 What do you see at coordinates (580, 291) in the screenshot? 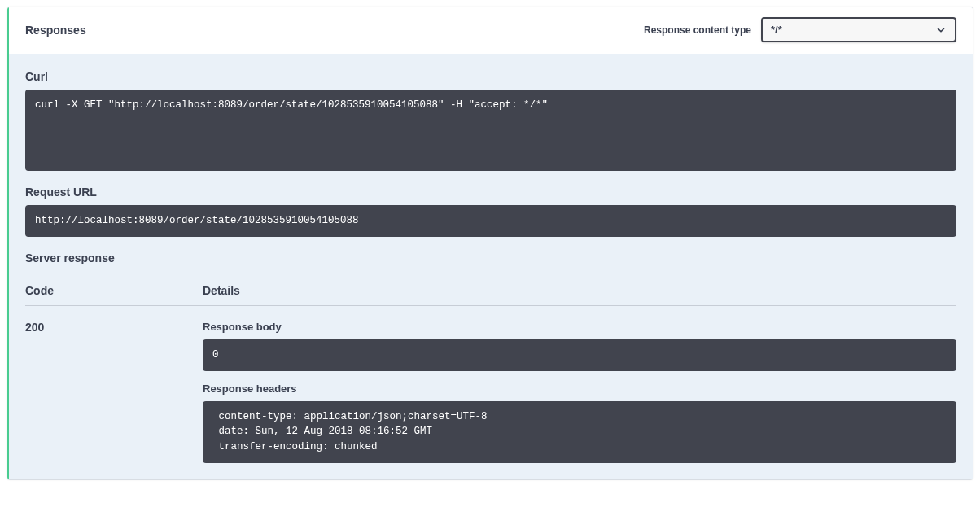
I see `column-details: Details` at bounding box center [580, 291].